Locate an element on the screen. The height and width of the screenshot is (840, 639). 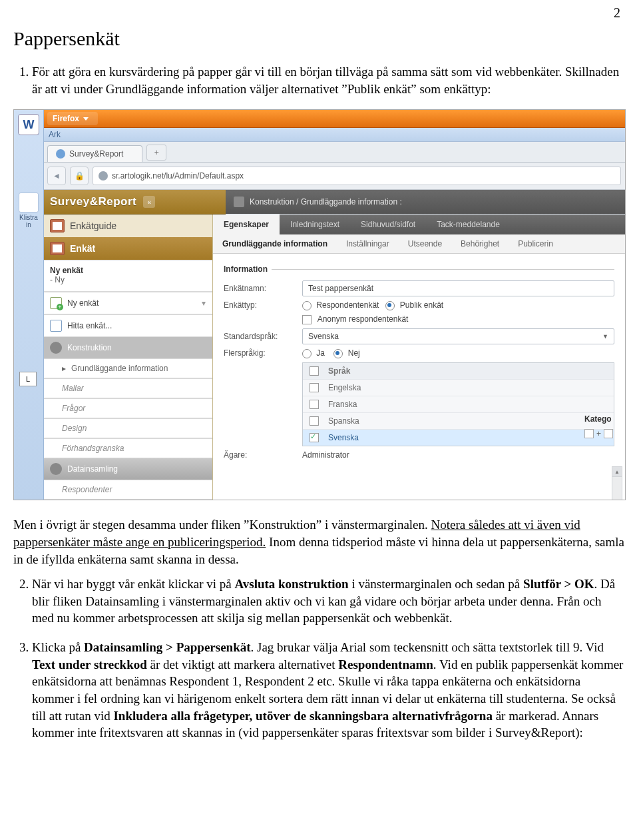
nav-datainsamling: Datainsamling is located at coordinates (128, 469).